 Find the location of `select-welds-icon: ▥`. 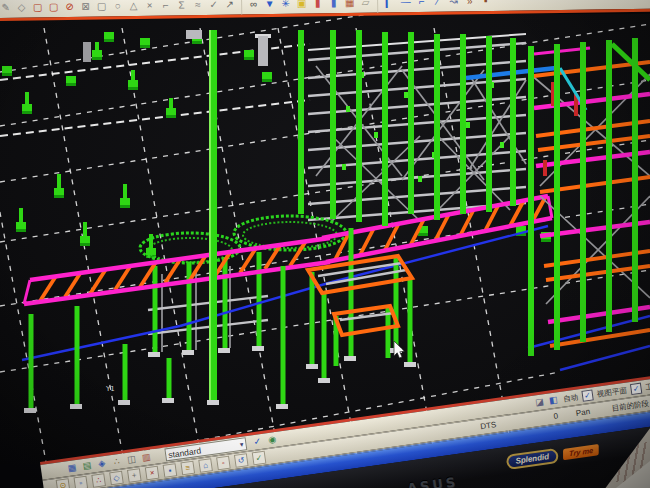

select-welds-icon: ▥ is located at coordinates (147, 458).